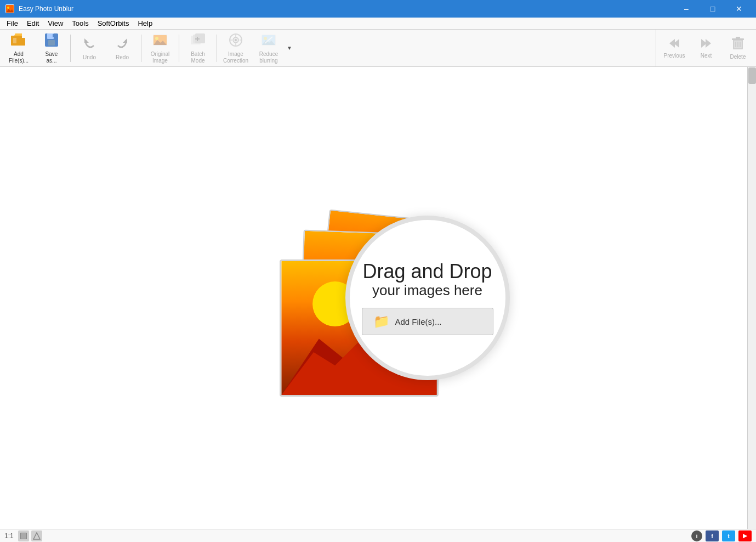 The width and height of the screenshot is (756, 542). Describe the element at coordinates (738, 48) in the screenshot. I see `delete-button: Delete` at that location.